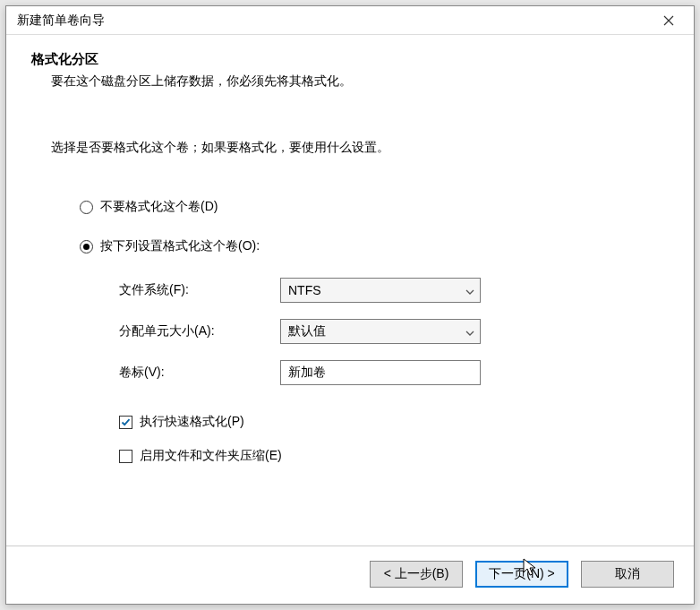  What do you see at coordinates (394, 373) in the screenshot?
I see `row-volume-label: 卷标(V):` at bounding box center [394, 373].